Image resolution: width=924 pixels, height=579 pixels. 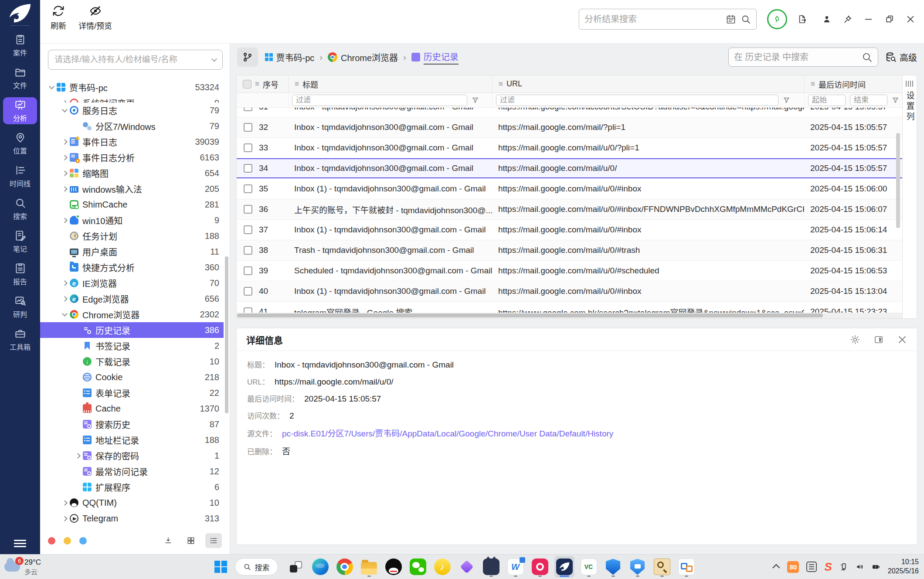 What do you see at coordinates (132, 220) in the screenshot?
I see `tree-item-win10通知: win10通知9` at bounding box center [132, 220].